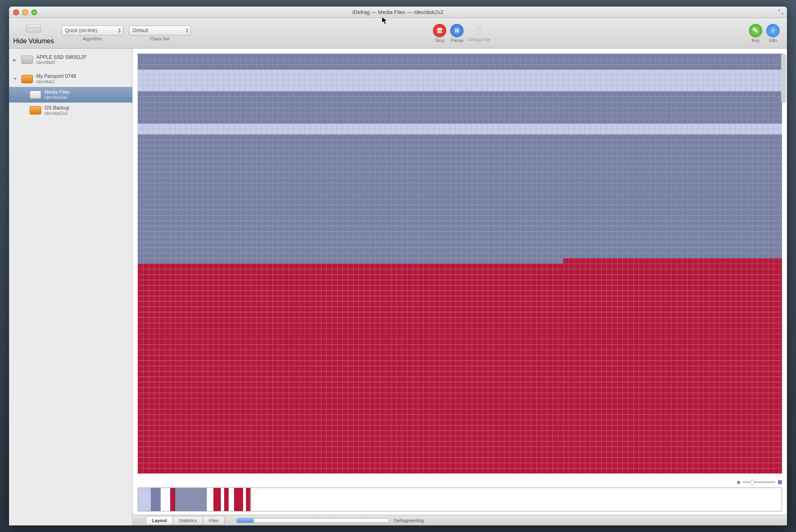 The width and height of the screenshot is (796, 532). Describe the element at coordinates (440, 30) in the screenshot. I see `stop-icon: STOP` at that location.